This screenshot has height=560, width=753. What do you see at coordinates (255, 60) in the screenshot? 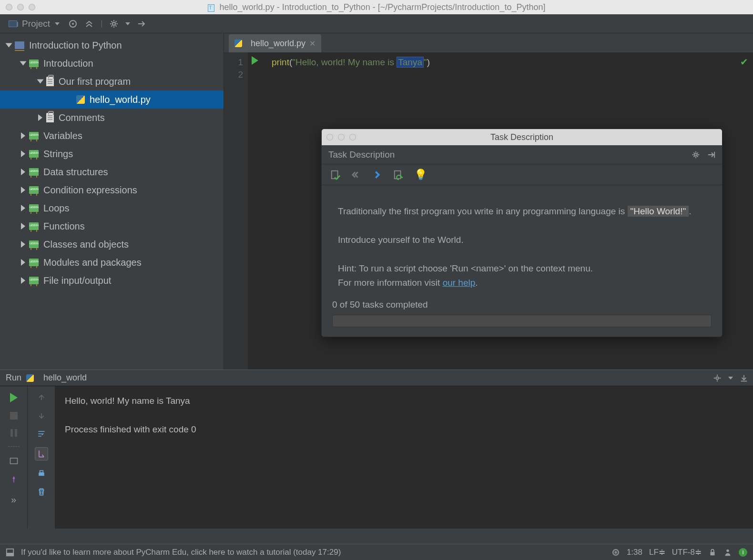
I see `play-icon` at bounding box center [255, 60].